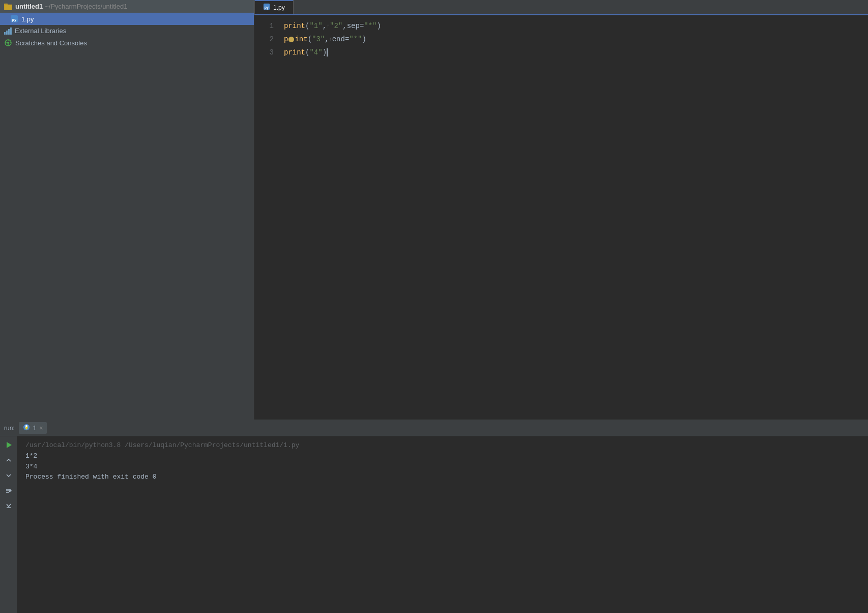  What do you see at coordinates (561, 8) in the screenshot?
I see `editor-tab-bar: py 1.py` at bounding box center [561, 8].